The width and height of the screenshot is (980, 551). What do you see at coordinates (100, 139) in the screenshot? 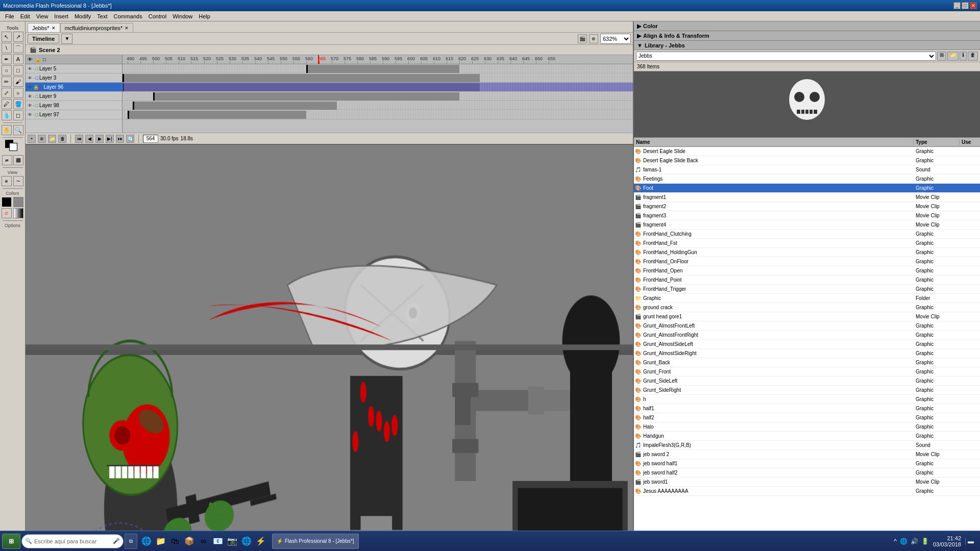
I see `play-btn: ▶` at bounding box center [100, 139].